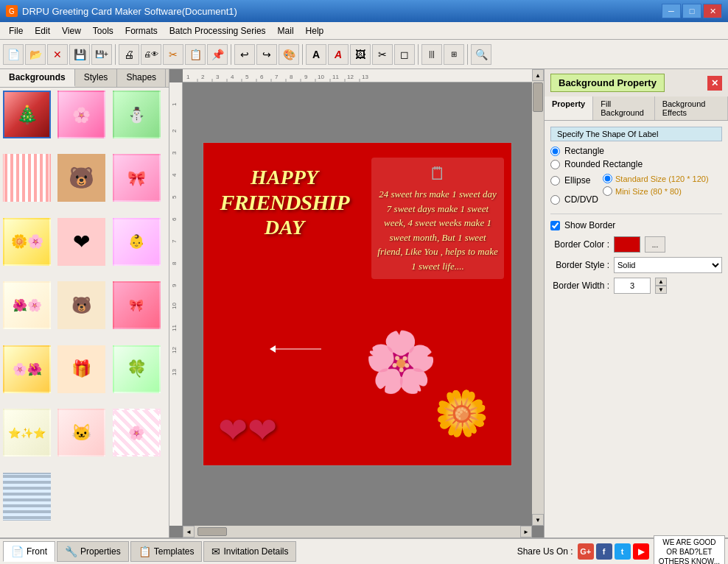 Image resolution: width=728 pixels, height=564 pixels. What do you see at coordinates (80, 54) in the screenshot?
I see `save-button: 💾` at bounding box center [80, 54].